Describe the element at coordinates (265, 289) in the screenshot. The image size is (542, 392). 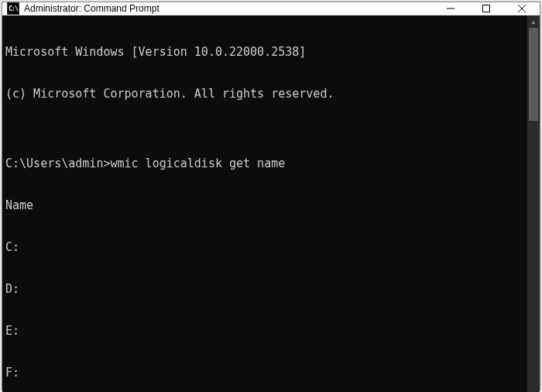
I see `terminal-line: D:` at that location.